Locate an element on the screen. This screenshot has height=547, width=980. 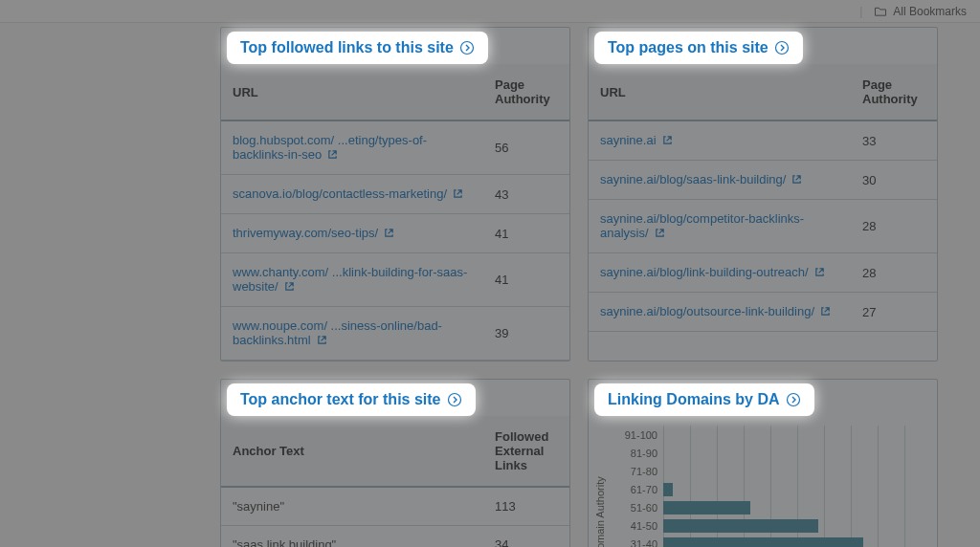
anchor-cell: "saynine" is located at coordinates (352, 507).